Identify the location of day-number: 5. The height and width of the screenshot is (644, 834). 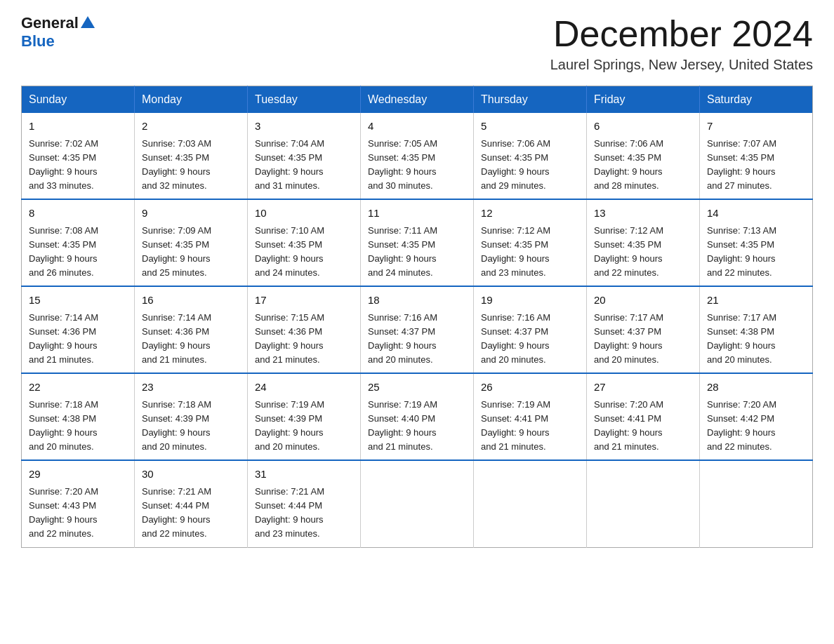
(530, 126).